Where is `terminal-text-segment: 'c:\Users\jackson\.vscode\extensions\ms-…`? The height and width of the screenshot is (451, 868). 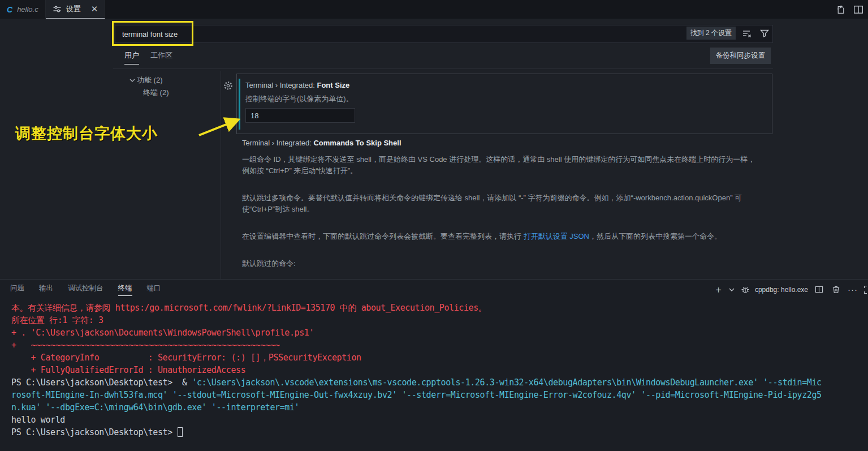
terminal-text-segment: 'c:\Users\jackson\.vscode\extensions\ms-… is located at coordinates (507, 383).